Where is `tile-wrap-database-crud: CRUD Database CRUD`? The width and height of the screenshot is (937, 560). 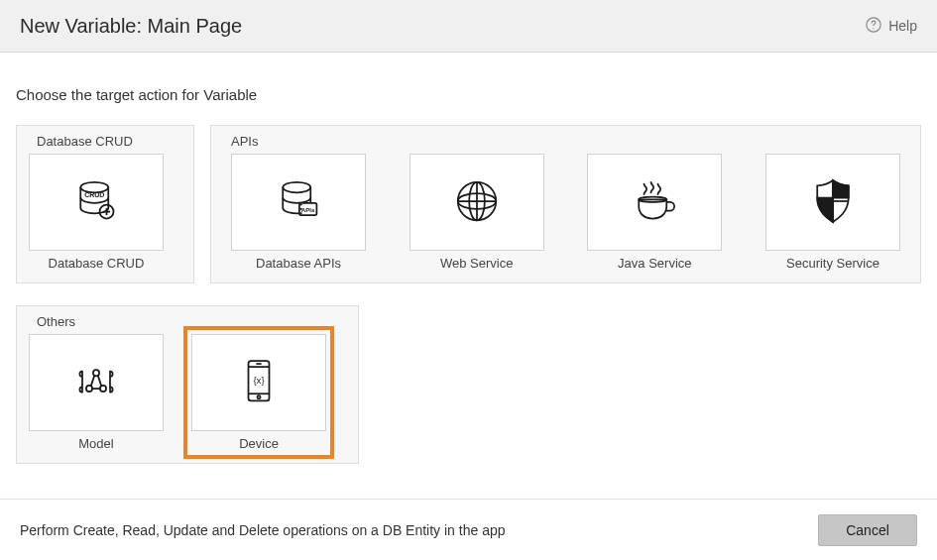
tile-wrap-database-crud: CRUD Database CRUD is located at coordinates (96, 212).